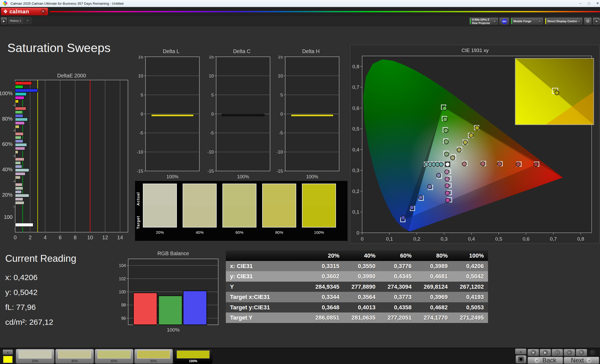 This screenshot has width=600, height=364. Describe the element at coordinates (145, 309) in the screenshot. I see `rgb-balance-bar-red` at that location.